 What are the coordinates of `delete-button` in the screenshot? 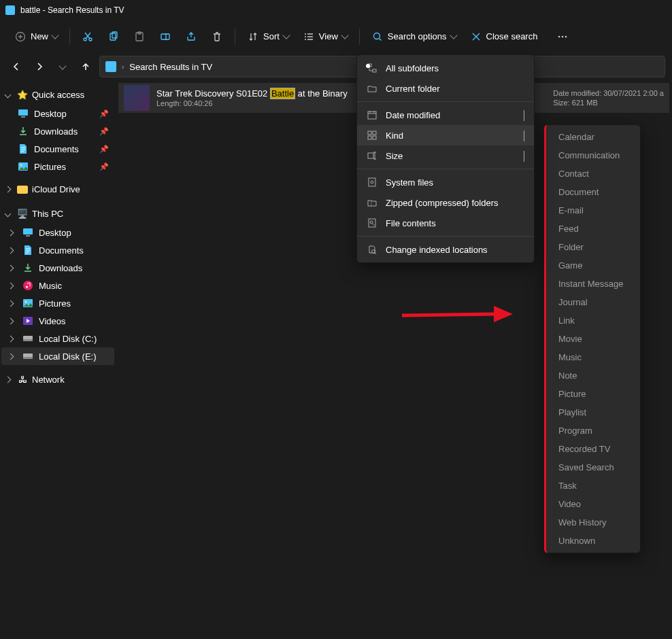 It's located at (217, 37).